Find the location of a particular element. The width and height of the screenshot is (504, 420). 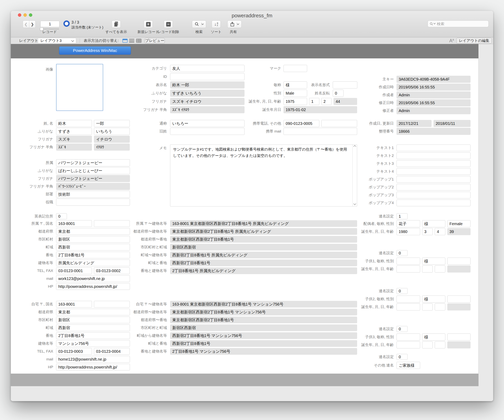

previous-record-icon: ❮ is located at coordinates (26, 24).